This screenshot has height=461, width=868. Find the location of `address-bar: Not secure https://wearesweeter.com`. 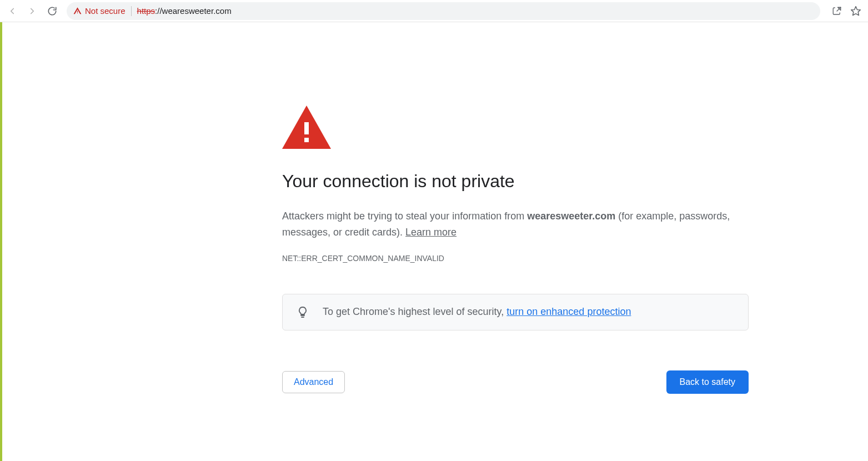

address-bar: Not secure https://wearesweeter.com is located at coordinates (443, 11).